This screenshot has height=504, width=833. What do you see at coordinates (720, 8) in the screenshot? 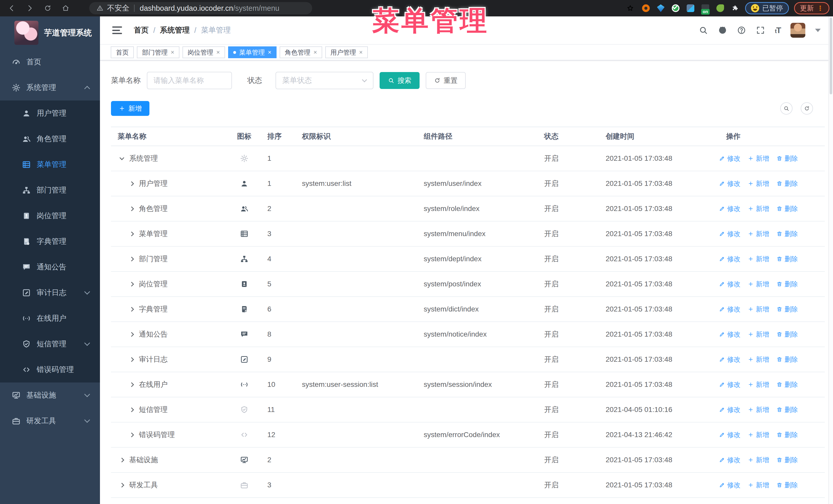
I see `extension-leaf-icon` at bounding box center [720, 8].